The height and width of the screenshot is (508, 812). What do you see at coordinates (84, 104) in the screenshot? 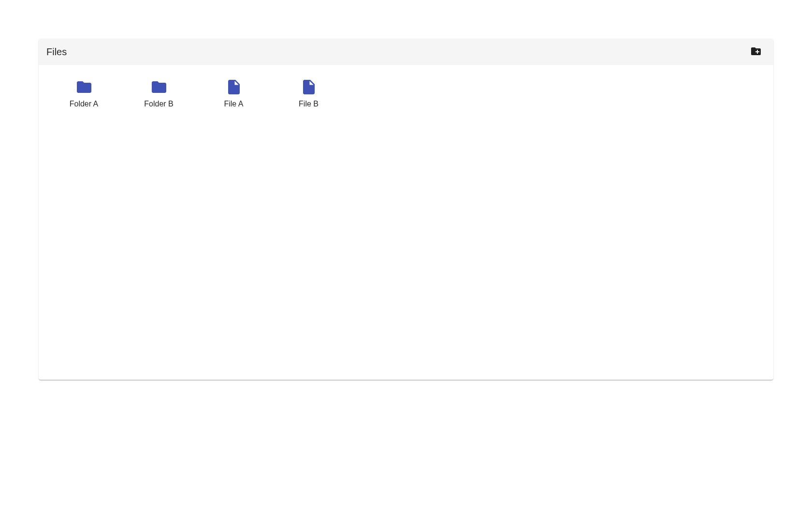
I see `item-label: Folder A` at bounding box center [84, 104].